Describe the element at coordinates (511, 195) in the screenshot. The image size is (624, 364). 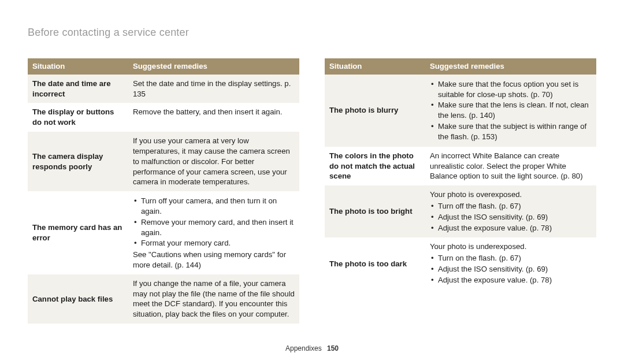
I see `remedy-lead: Your photo is overexposed.` at that location.